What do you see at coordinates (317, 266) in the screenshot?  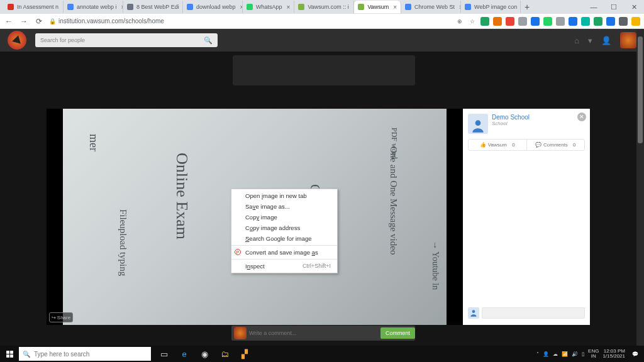 I see `menu-shortcut: Ctrl+Shift+I` at bounding box center [317, 266].